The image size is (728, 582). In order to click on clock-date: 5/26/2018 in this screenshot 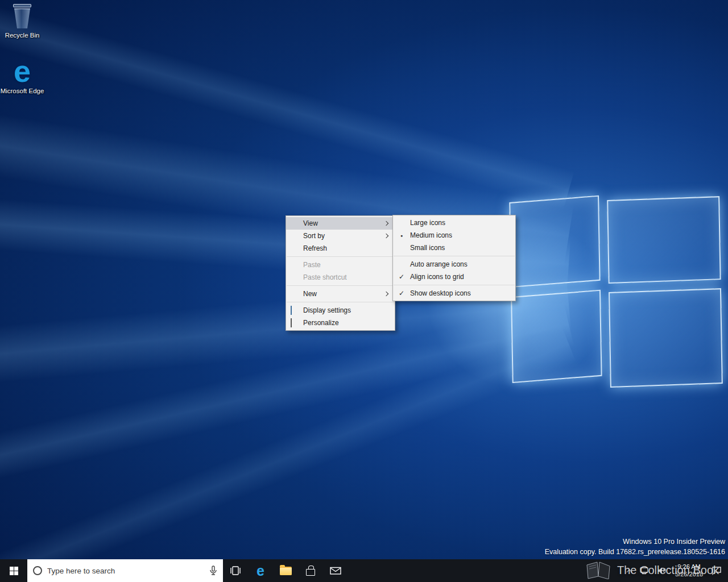, I will do `click(689, 575)`.